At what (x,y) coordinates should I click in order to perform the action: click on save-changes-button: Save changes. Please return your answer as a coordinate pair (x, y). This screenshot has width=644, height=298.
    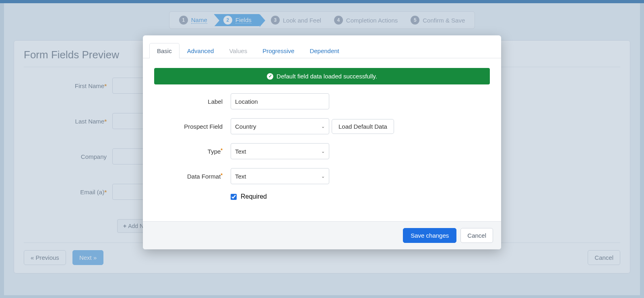
    Looking at the image, I should click on (430, 236).